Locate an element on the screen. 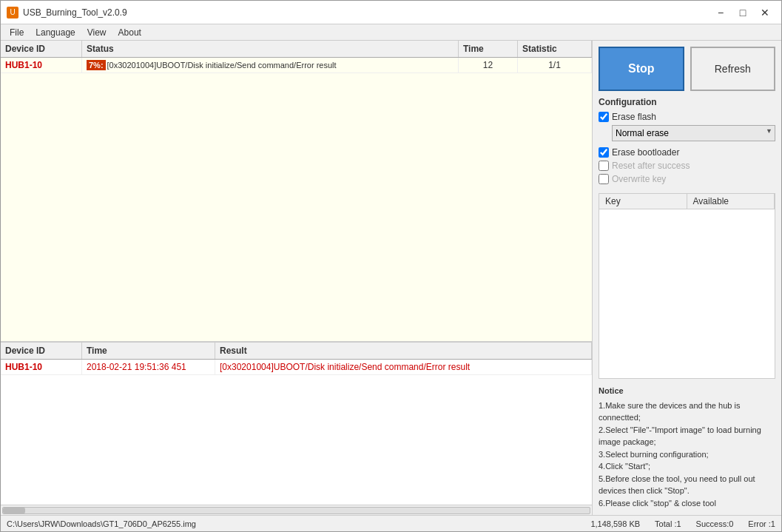 This screenshot has width=782, height=532. window-controls: − □ ✕ is located at coordinates (743, 13).